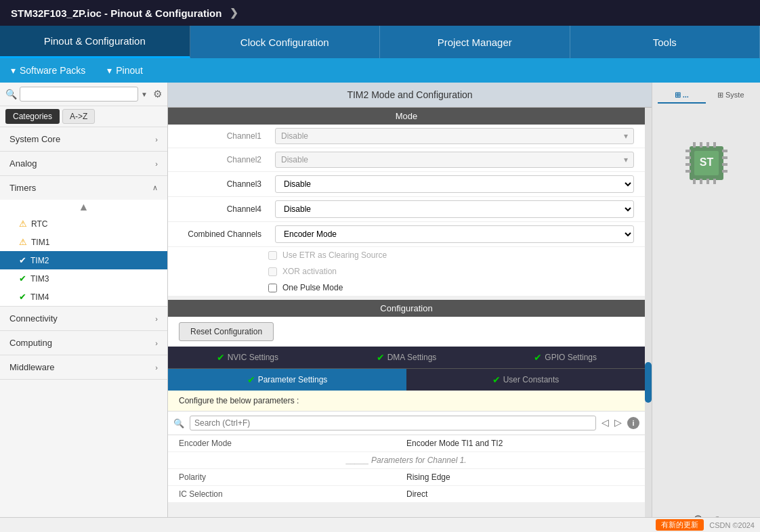  I want to click on xor-checkbox, so click(272, 272).